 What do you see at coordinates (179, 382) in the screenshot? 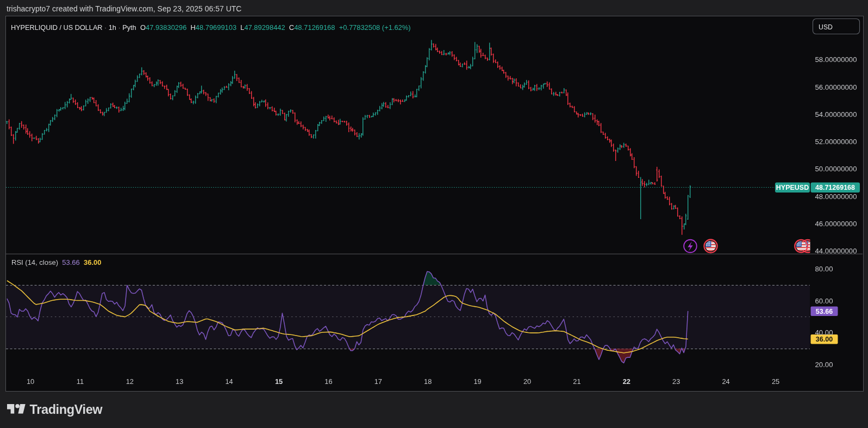
I see `svg-text: 13` at bounding box center [179, 382].